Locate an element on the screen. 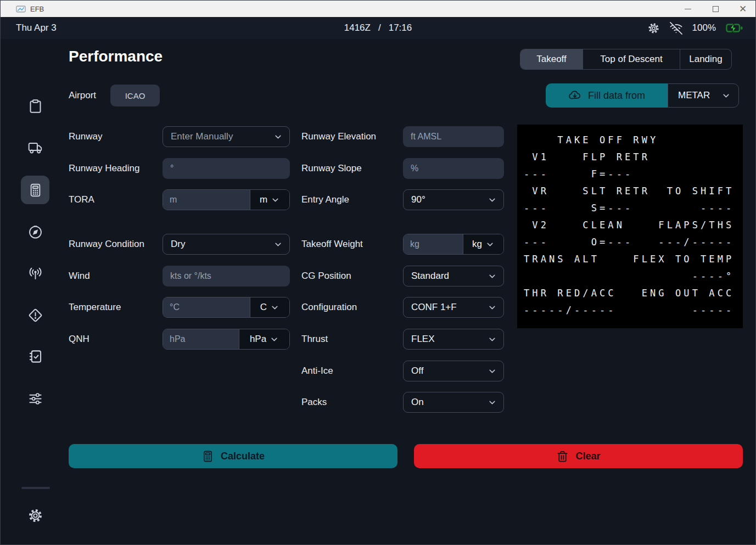 The image size is (756, 545). takeoff-weight-unit-select: kg is located at coordinates (483, 244).